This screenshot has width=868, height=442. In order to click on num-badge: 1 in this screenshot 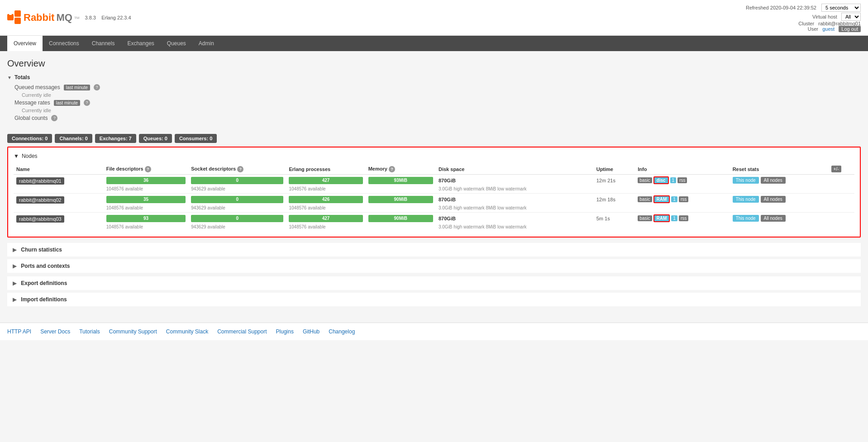, I will do `click(673, 180)`.